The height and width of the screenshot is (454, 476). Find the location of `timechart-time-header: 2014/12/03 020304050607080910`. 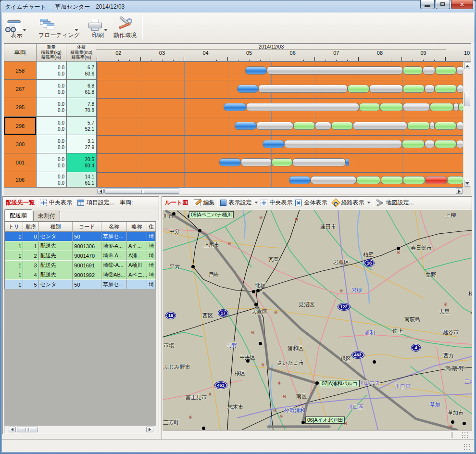

timechart-time-header: 2014/12/03 020304050607080910 is located at coordinates (284, 52).